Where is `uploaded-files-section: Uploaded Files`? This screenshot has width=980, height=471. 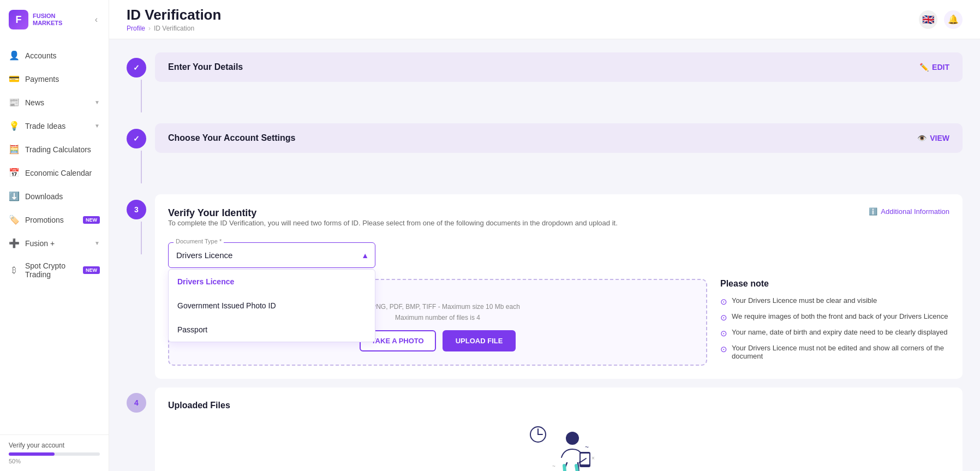 uploaded-files-section: Uploaded Files is located at coordinates (559, 429).